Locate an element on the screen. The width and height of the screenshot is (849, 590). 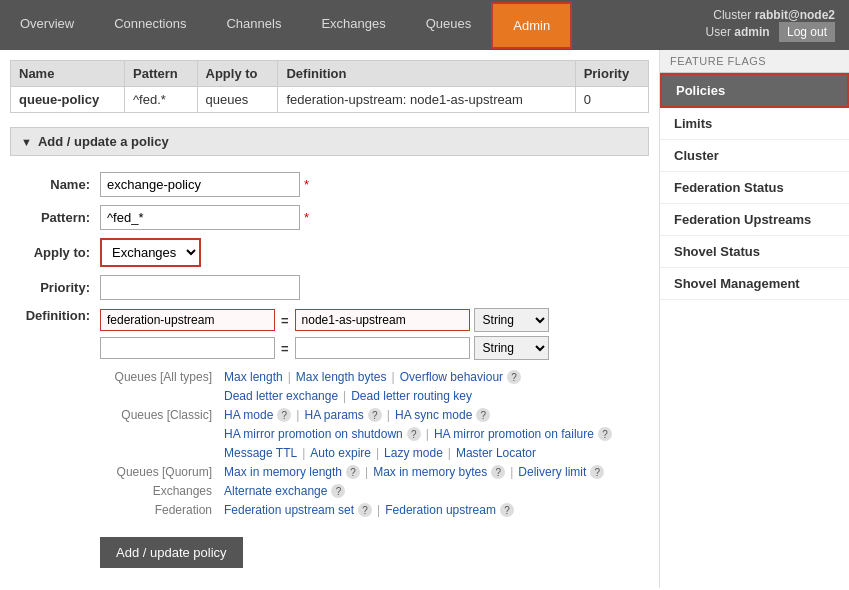
qp-queues-all-links-r1: Max length | Max length bytes | Overflow… is located at coordinates (372, 377).